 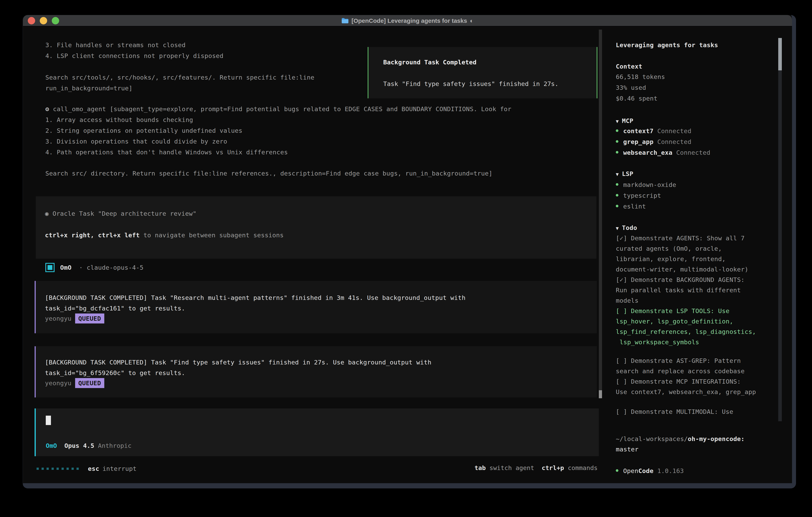 I want to click on todo-line: librarian, explore, frontend,, so click(x=671, y=259).